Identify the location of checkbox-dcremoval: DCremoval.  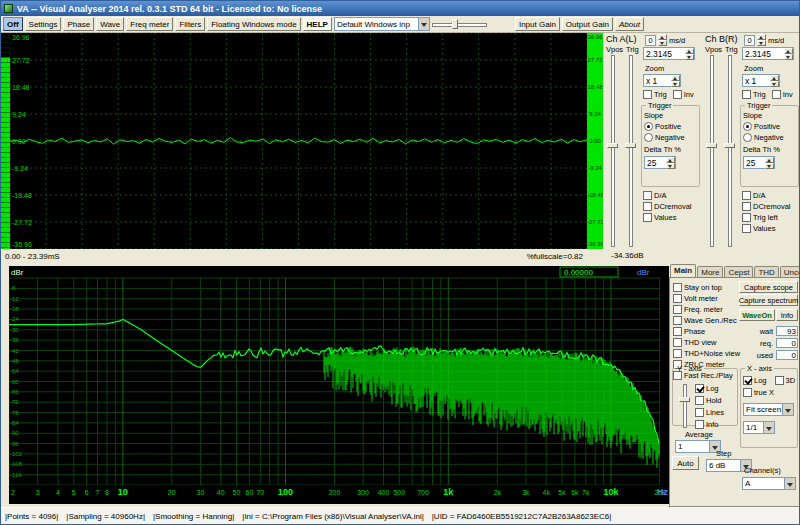
(668, 206).